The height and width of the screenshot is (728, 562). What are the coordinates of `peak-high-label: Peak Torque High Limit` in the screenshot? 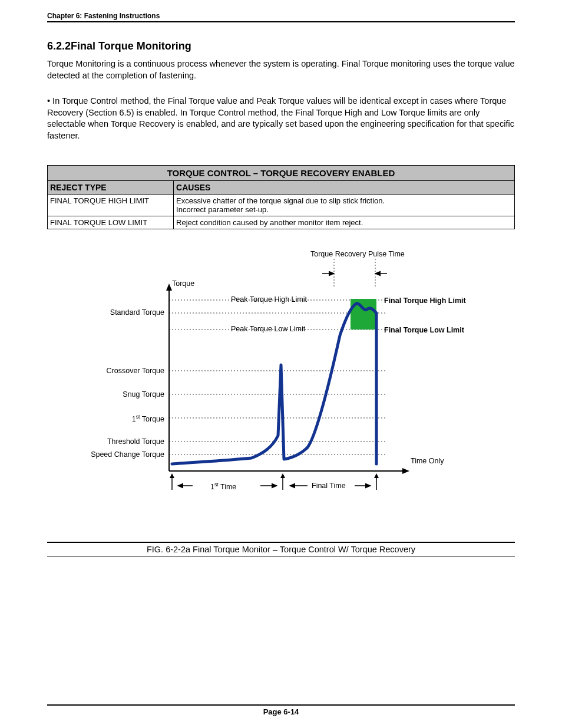 It's located at (269, 299).